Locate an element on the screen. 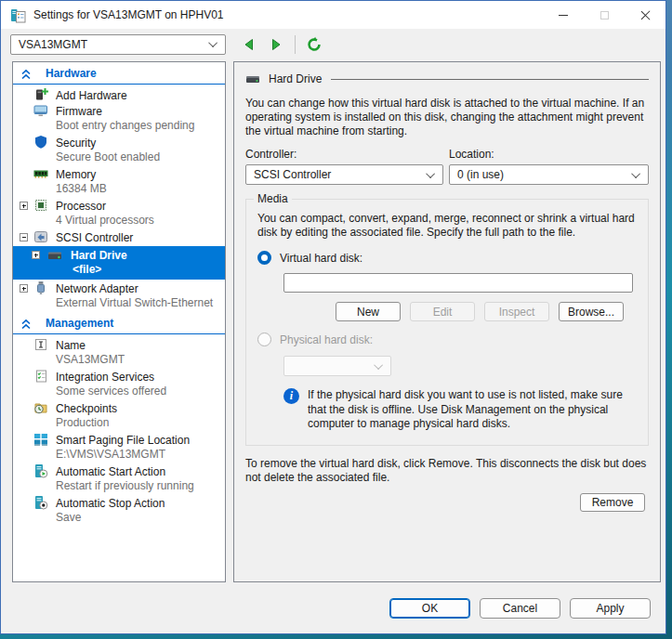  pane-header: Hard Drive is located at coordinates (447, 79).